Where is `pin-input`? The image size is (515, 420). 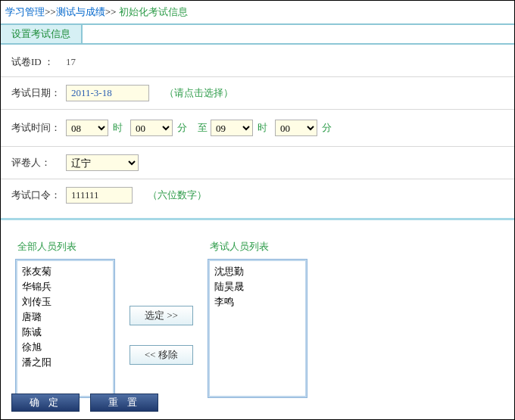
pin-input is located at coordinates (99, 195).